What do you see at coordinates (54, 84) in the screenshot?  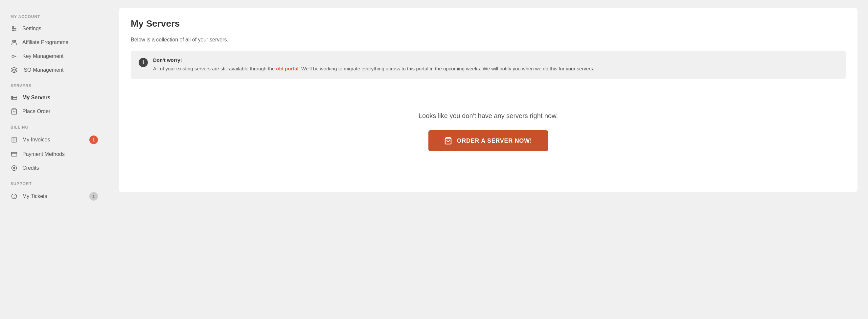 I see `servers-section-label: SERVERS` at bounding box center [54, 84].